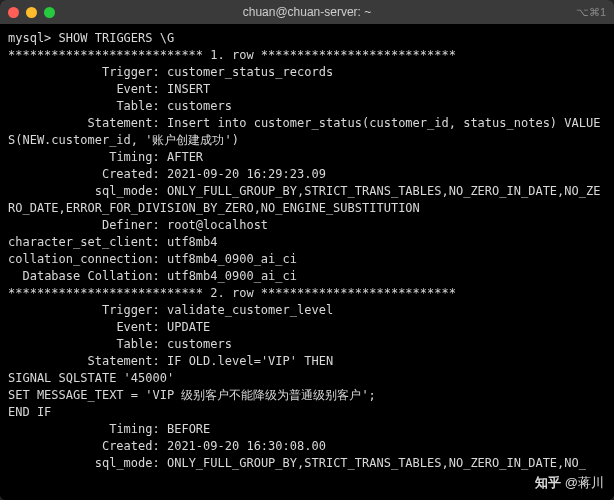 The width and height of the screenshot is (614, 500). What do you see at coordinates (246, 72) in the screenshot?
I see `field-value: customer_status_records` at bounding box center [246, 72].